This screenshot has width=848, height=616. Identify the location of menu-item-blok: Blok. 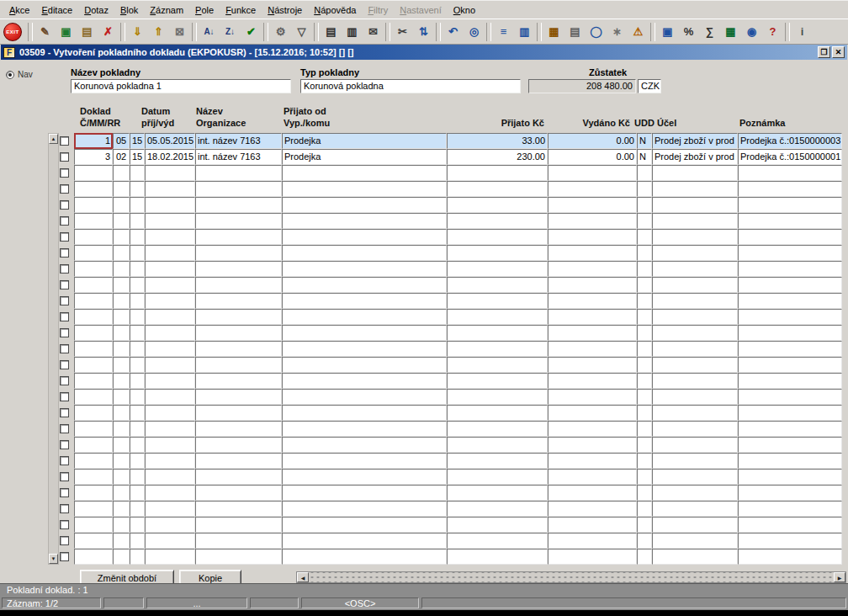
(130, 10).